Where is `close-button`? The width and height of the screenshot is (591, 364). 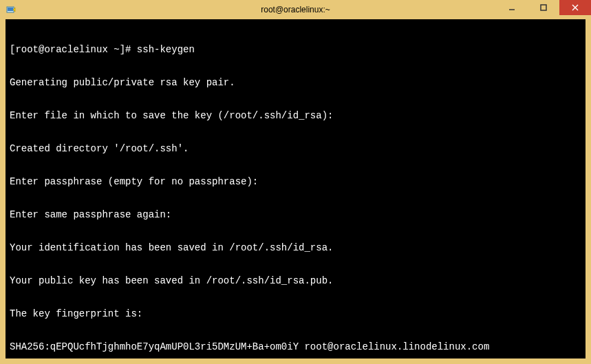
close-button is located at coordinates (575, 8).